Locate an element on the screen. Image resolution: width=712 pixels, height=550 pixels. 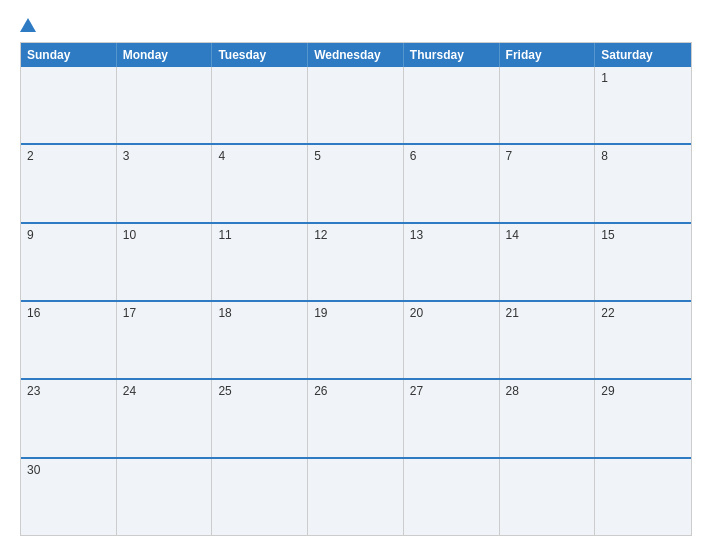
calendar-cell: 24 is located at coordinates (165, 418).